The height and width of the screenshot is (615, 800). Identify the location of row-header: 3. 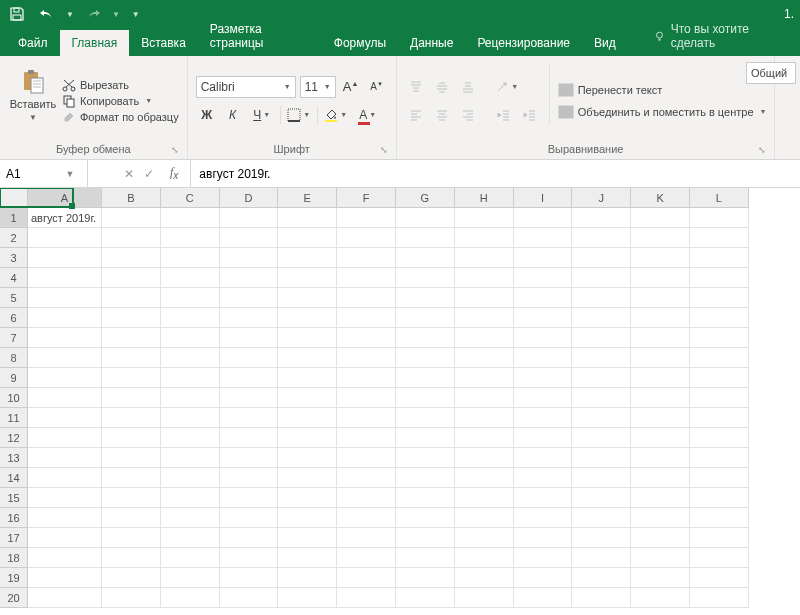
(14, 258).